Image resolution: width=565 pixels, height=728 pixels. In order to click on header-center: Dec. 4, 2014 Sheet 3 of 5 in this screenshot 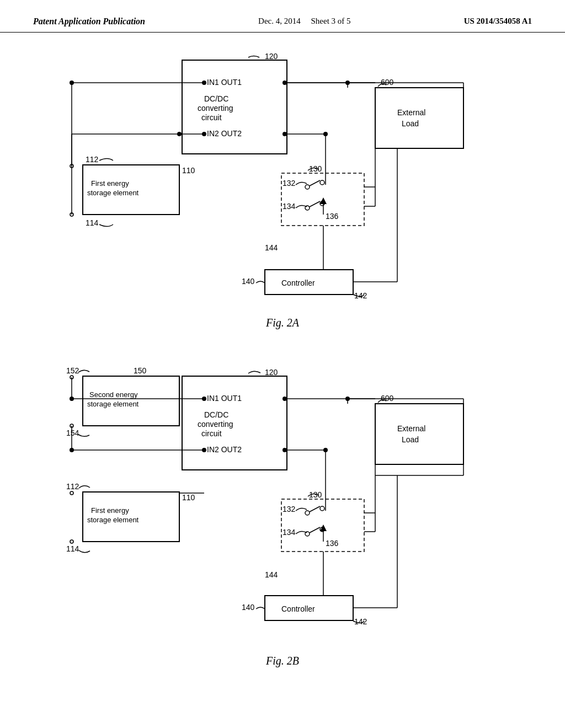, I will do `click(305, 21)`.